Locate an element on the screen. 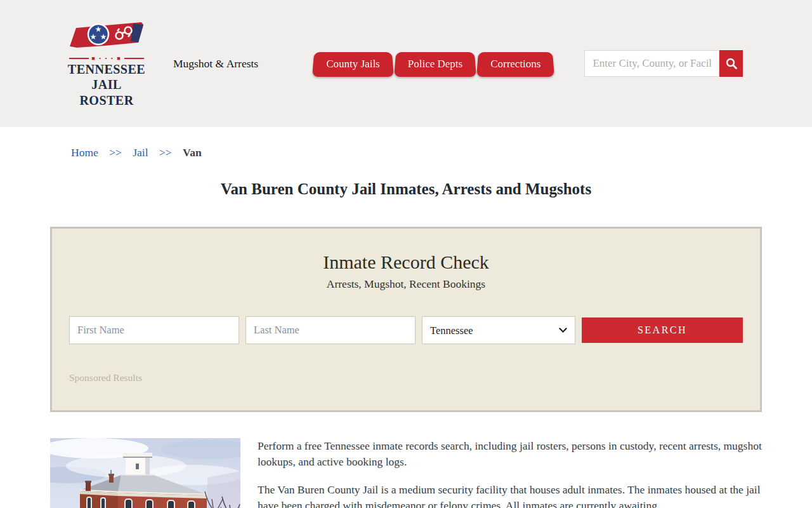 The width and height of the screenshot is (812, 508). panel-subtitle: Arrests, Mugshot, Recent Bookings is located at coordinates (406, 284).